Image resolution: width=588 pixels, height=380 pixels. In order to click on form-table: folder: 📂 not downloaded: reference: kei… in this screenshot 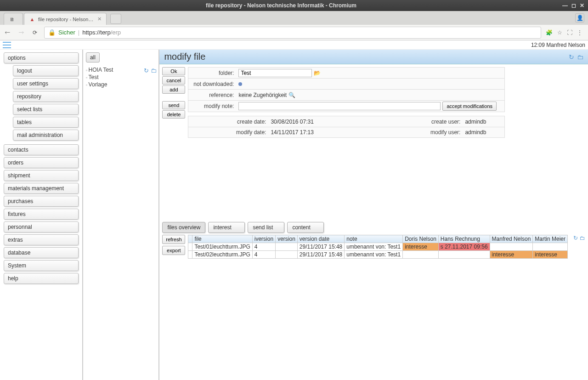, I will do `click(346, 102)`.